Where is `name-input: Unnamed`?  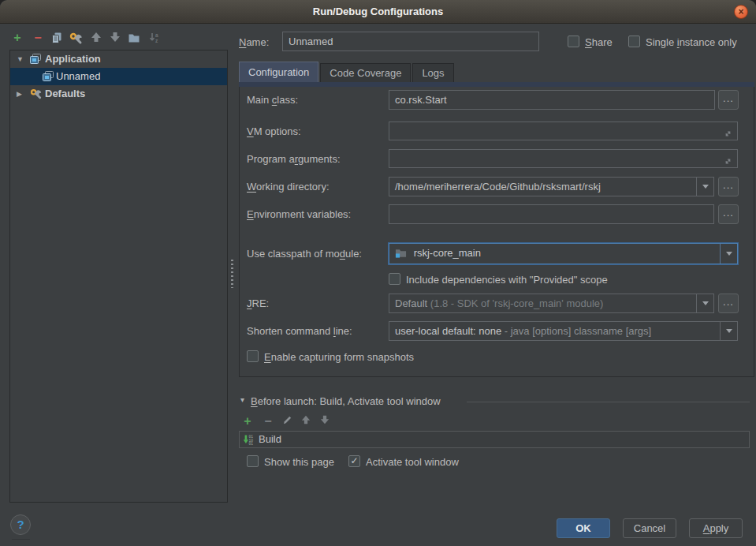
name-input: Unnamed is located at coordinates (411, 41).